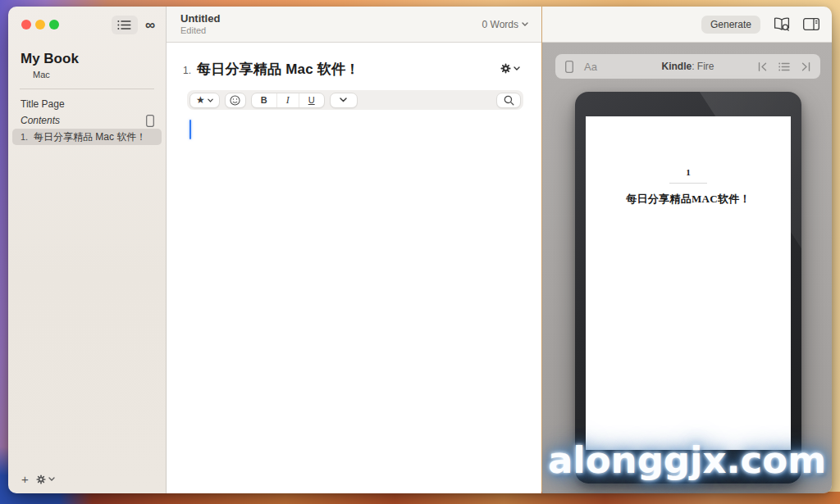  What do you see at coordinates (125, 25) in the screenshot?
I see `list-icon` at bounding box center [125, 25].